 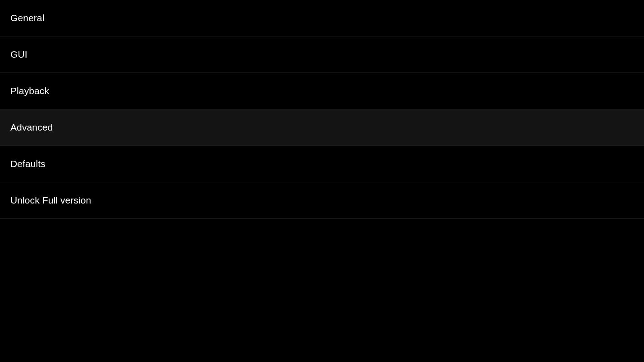 What do you see at coordinates (322, 55) in the screenshot?
I see `menu-item-gui: GUI` at bounding box center [322, 55].